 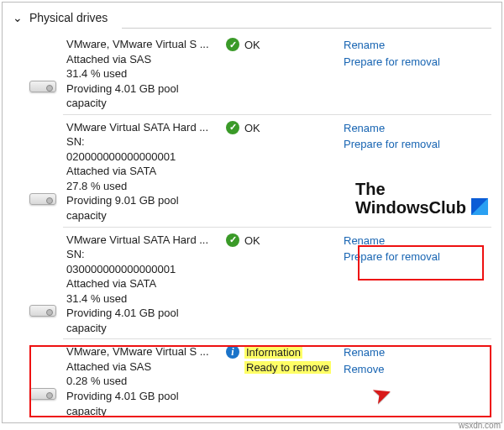 What do you see at coordinates (422, 198) in the screenshot?
I see `watermark: The WindowsClub` at bounding box center [422, 198].